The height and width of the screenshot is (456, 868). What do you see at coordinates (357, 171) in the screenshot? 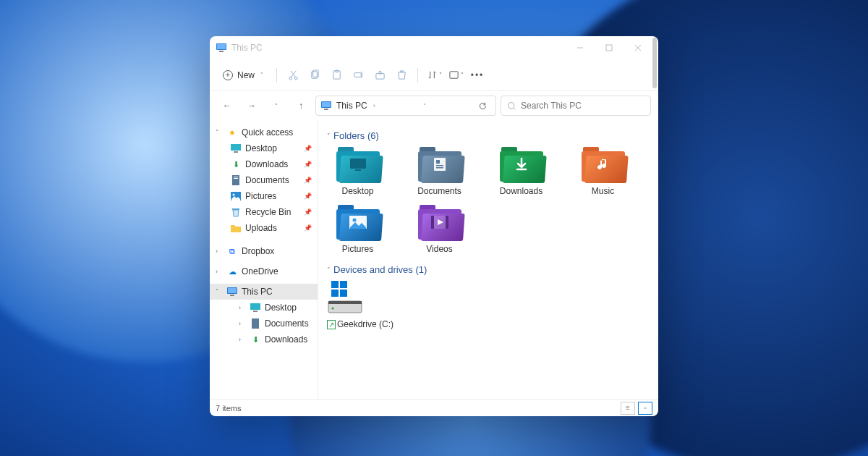
I see `folder-desktop: Desktop` at bounding box center [357, 171].